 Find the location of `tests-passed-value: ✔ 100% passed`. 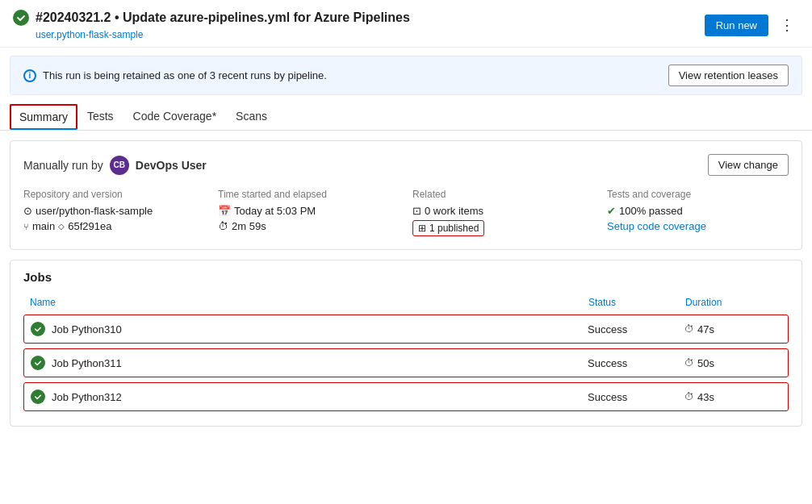

tests-passed-value: ✔ 100% passed is located at coordinates (697, 211).